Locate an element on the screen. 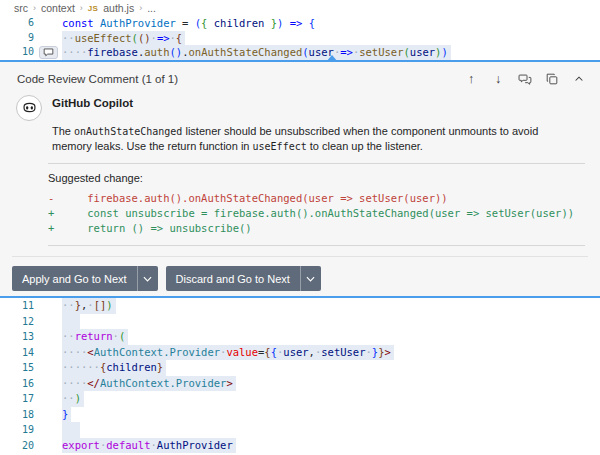 The width and height of the screenshot is (600, 455). diff-line-add: + return () => unsubscribe() is located at coordinates (300, 228).